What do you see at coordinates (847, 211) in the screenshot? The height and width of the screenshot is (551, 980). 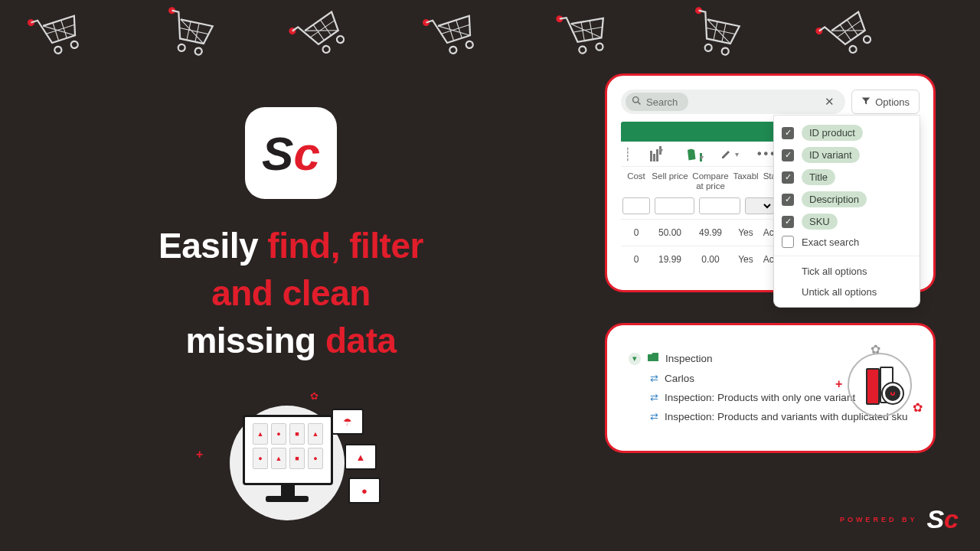 I see `options-dropdown: ✓ ID product ✓ ID variant ✓ Title ✓ Desc…` at bounding box center [847, 211].